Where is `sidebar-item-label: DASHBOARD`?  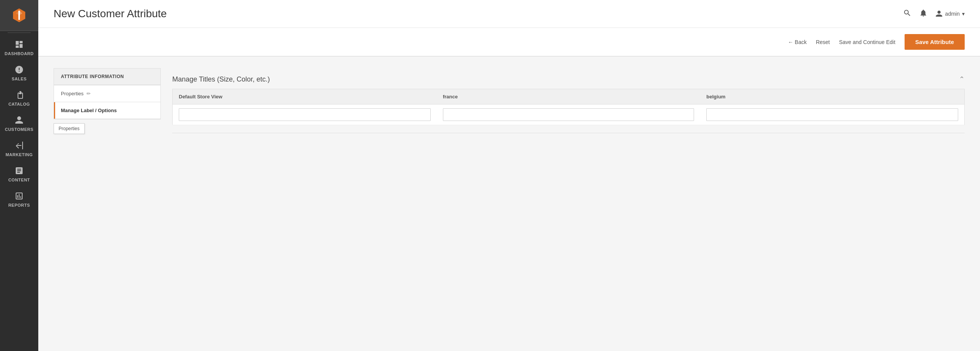
sidebar-item-label: DASHBOARD is located at coordinates (19, 54).